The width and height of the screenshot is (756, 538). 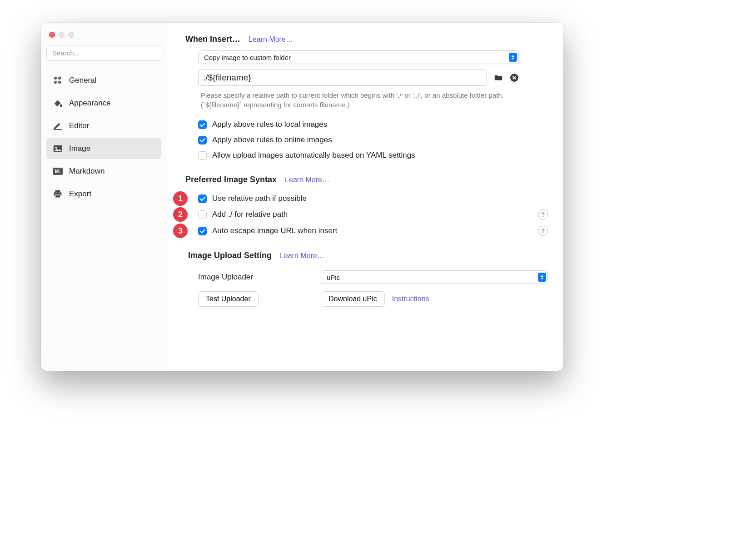 I want to click on sidebar-item-label: Editor, so click(x=79, y=126).